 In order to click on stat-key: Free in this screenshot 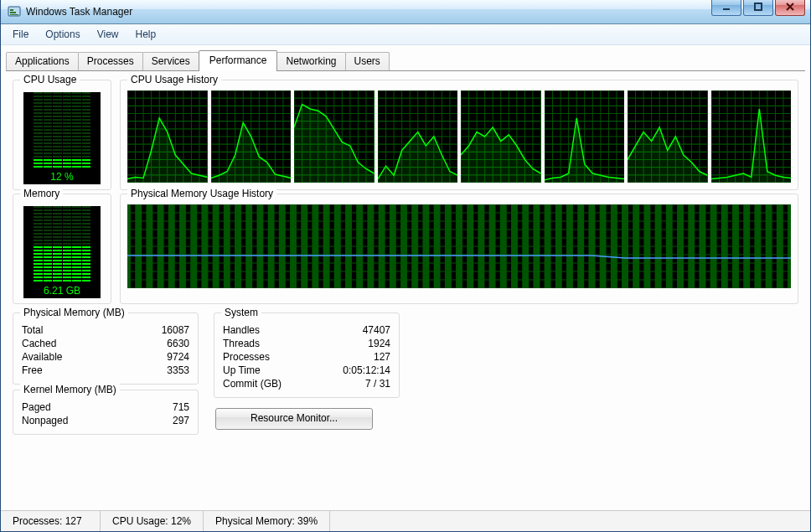, I will do `click(32, 370)`.